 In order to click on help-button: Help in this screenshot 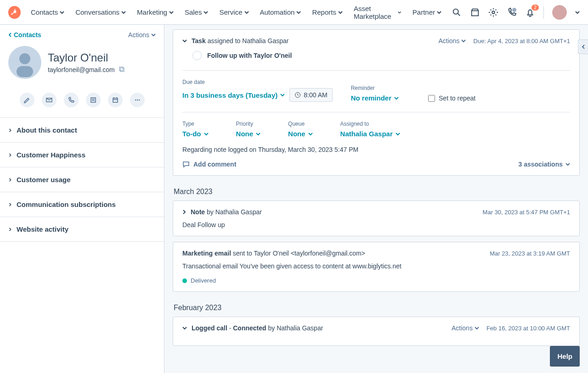, I will do `click(565, 356)`.